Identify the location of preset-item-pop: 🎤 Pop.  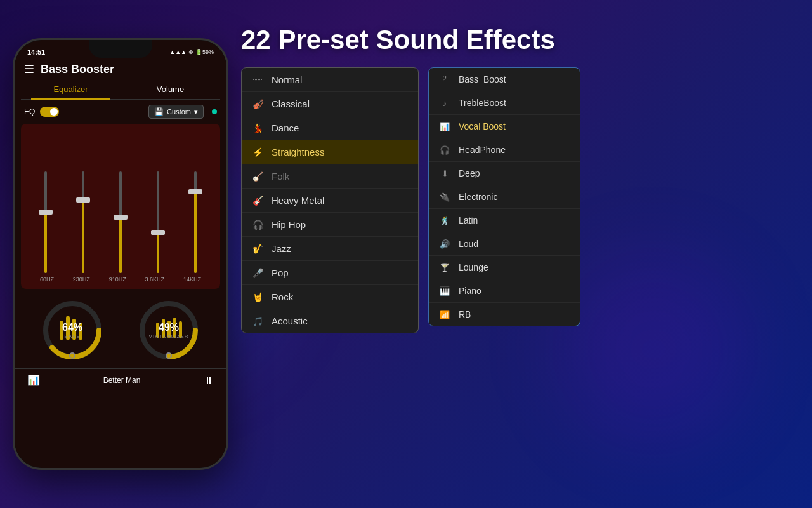
(330, 273).